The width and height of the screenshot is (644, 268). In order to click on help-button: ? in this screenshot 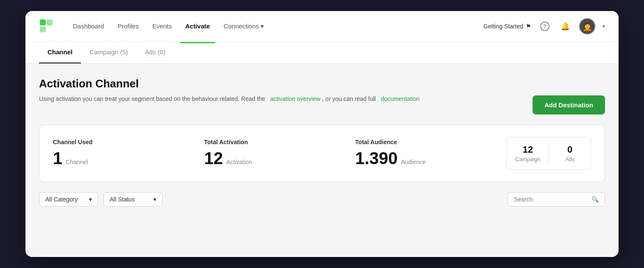, I will do `click(545, 26)`.